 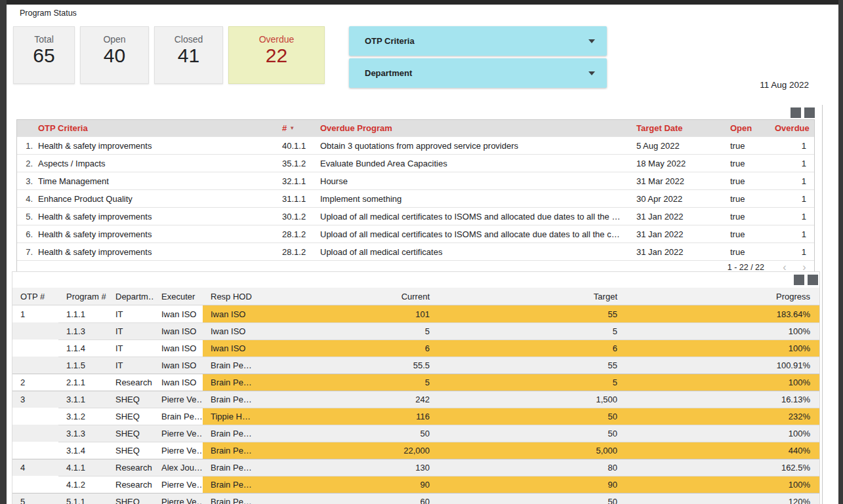 What do you see at coordinates (296, 128) in the screenshot?
I see `header-hash-sorted: # ▼` at bounding box center [296, 128].